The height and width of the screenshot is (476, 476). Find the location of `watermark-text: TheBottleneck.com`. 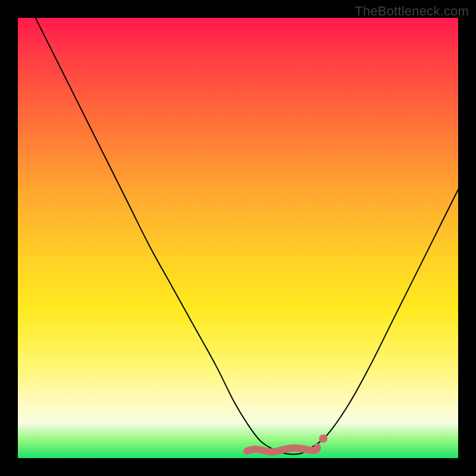

watermark-text: TheBottleneck.com is located at coordinates (412, 11).